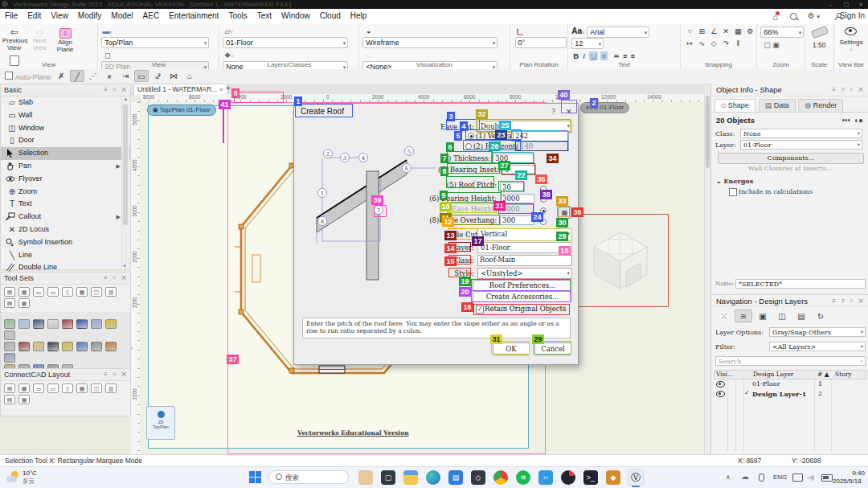 Image resolution: width=868 pixels, height=488 pixels. What do you see at coordinates (553, 112) in the screenshot?
I see `dialog-help-icon: ?` at bounding box center [553, 112].